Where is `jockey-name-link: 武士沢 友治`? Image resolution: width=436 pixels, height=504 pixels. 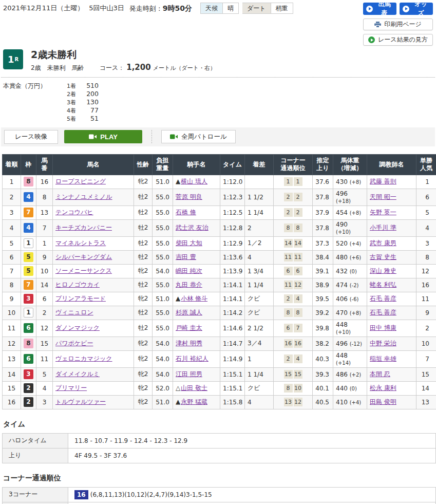
jockey-name-link: 武士沢 友治 is located at coordinates (192, 228).